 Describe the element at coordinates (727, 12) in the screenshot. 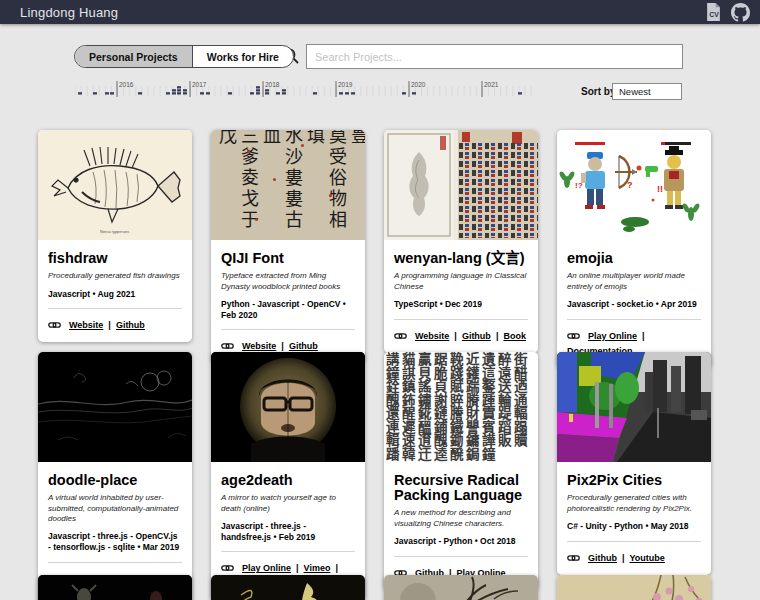

I see `header-icons: CV` at that location.